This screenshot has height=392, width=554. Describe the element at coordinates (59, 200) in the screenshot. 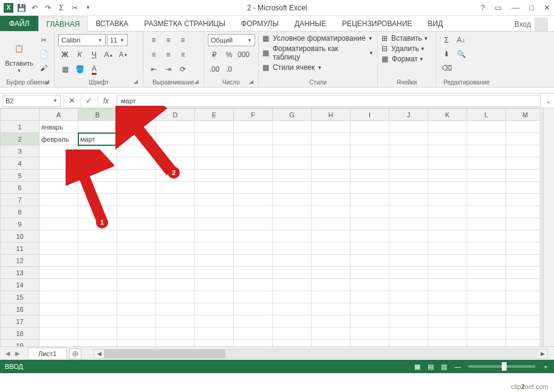

I see `cell-A7` at that location.